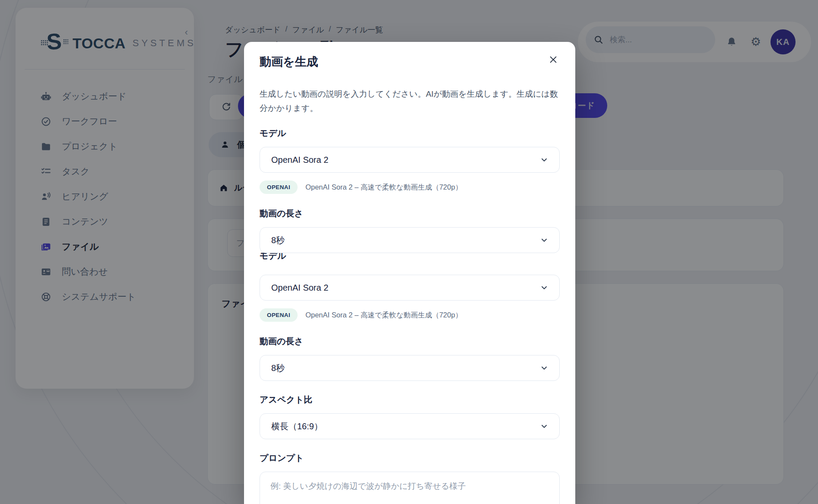 The width and height of the screenshot is (818, 504). What do you see at coordinates (553, 60) in the screenshot?
I see `modal-close-button` at bounding box center [553, 60].